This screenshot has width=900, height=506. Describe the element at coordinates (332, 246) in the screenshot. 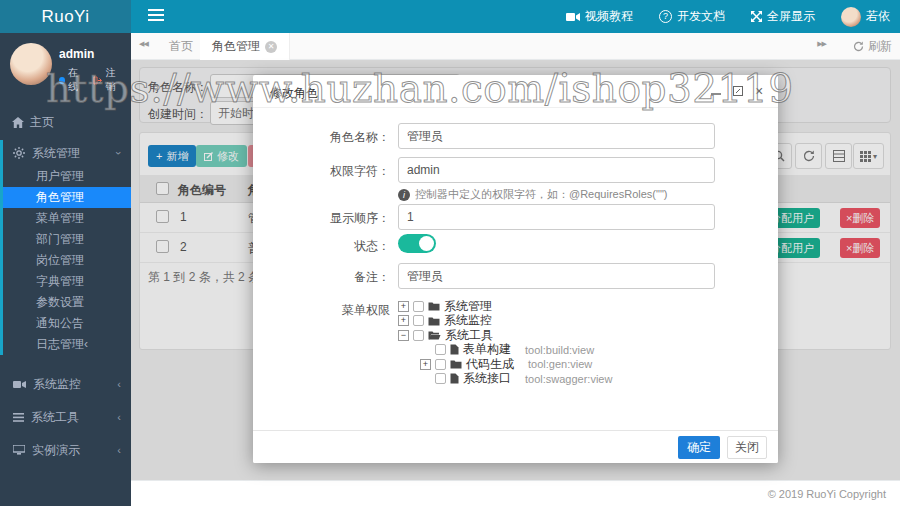

I see `status-label: 状态：` at that location.